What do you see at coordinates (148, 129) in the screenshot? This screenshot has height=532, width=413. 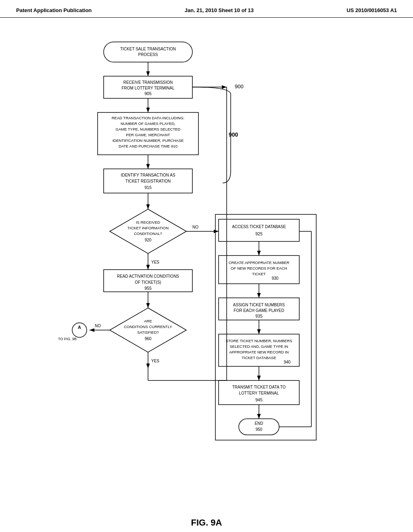 I see `svg-text: GAME TYPE, NUMBERS SELECTED` at bounding box center [148, 129].